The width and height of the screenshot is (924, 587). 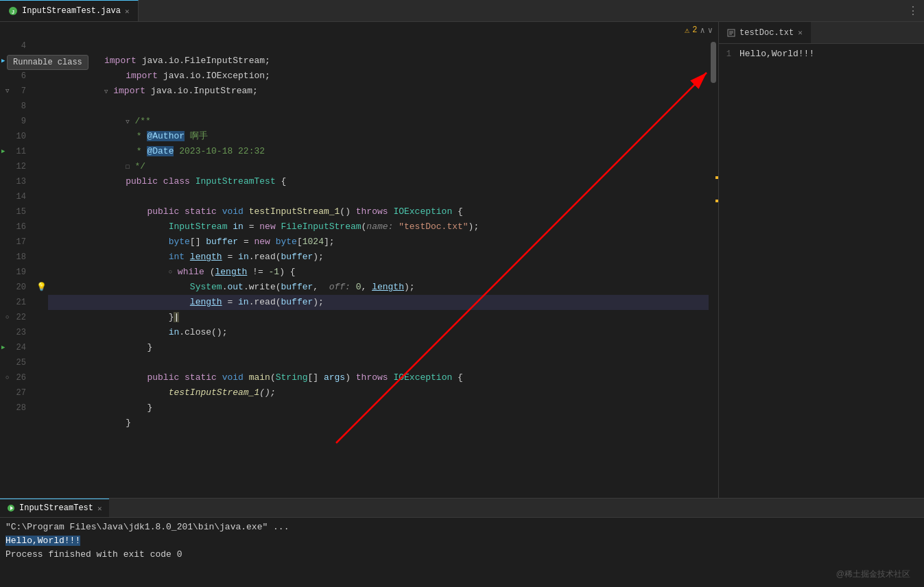 What do you see at coordinates (13, 212) in the screenshot?
I see `linenum-15: 15` at bounding box center [13, 212].